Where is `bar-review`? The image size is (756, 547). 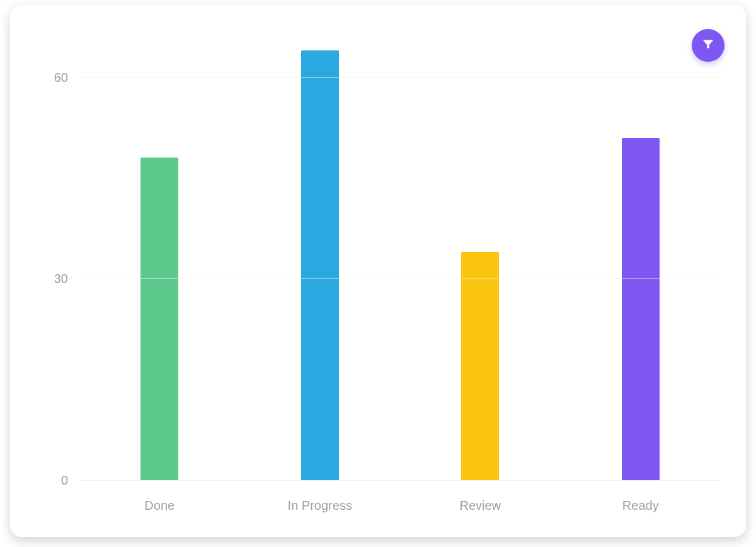
bar-review is located at coordinates (480, 366).